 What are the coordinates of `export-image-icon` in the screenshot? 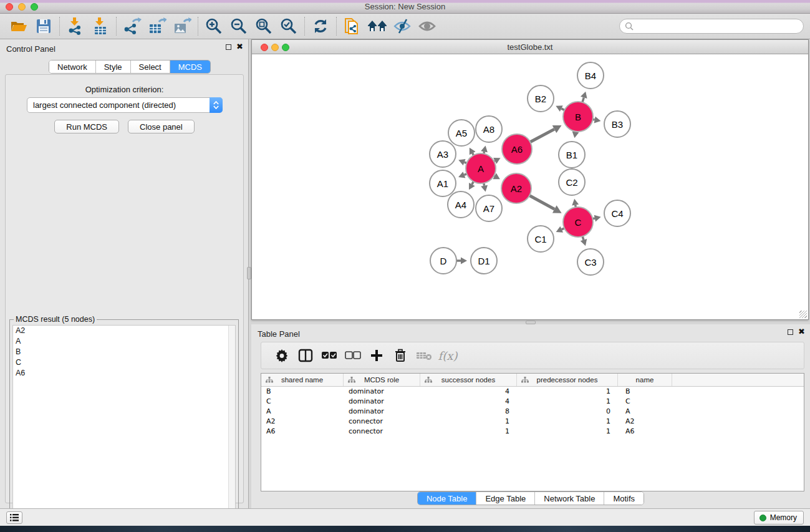 It's located at (182, 26).